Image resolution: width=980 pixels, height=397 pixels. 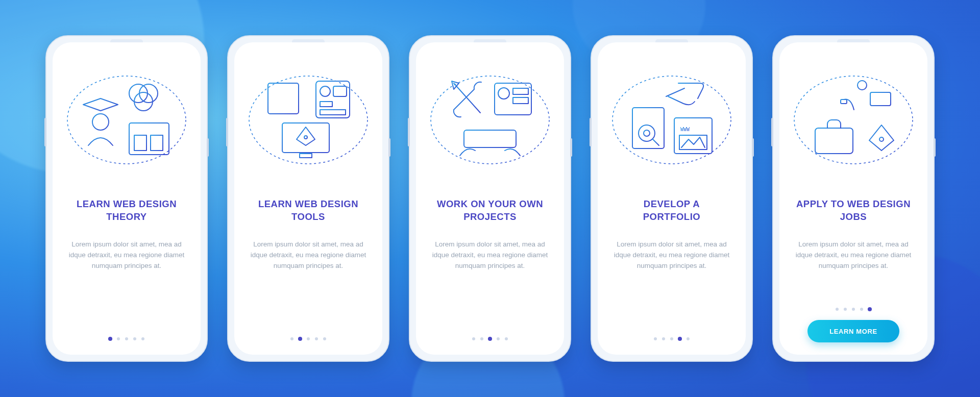 I want to click on onboarding-screen-projects: WORK ON YOUR OWN PROJECTS Lorem ipsum do…, so click(x=490, y=198).